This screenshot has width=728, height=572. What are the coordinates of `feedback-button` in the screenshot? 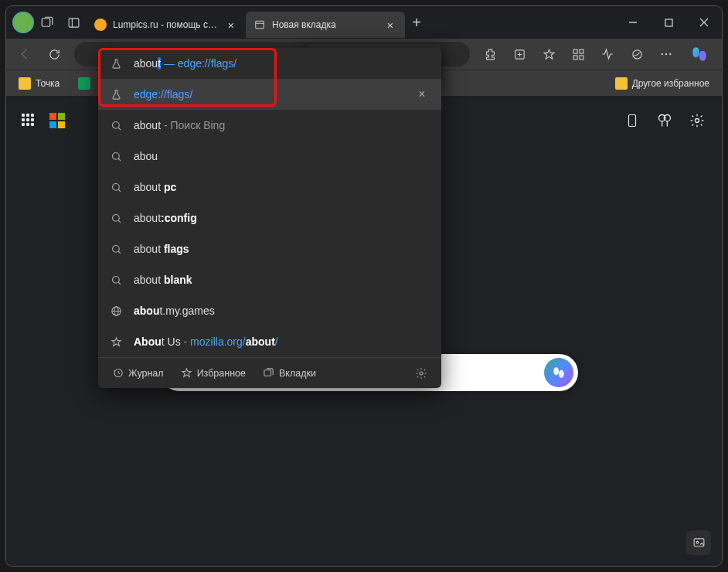 It's located at (699, 543).